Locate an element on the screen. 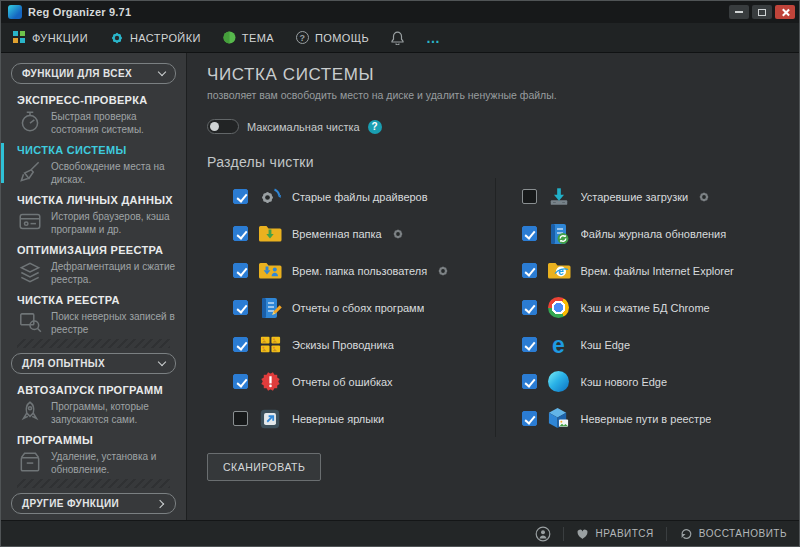 The width and height of the screenshot is (800, 547). crash-reports-icon is located at coordinates (270, 308).